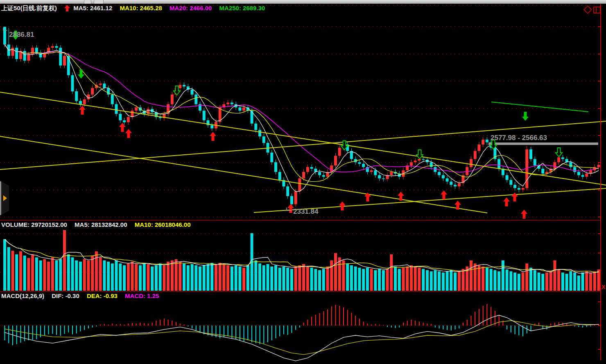  What do you see at coordinates (5, 198) in the screenshot?
I see `expand-arrow-icon` at bounding box center [5, 198].